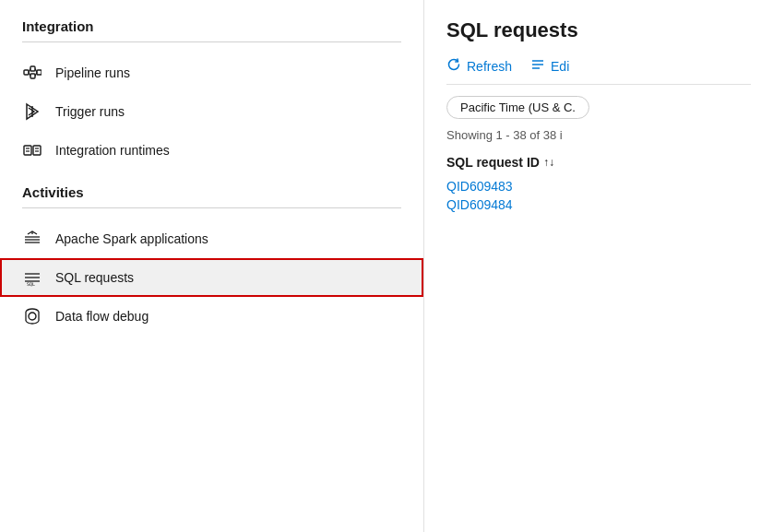 This screenshot has height=532, width=773. Describe the element at coordinates (113, 150) in the screenshot. I see `integration-runtimes-label: Integration runtimes` at that location.